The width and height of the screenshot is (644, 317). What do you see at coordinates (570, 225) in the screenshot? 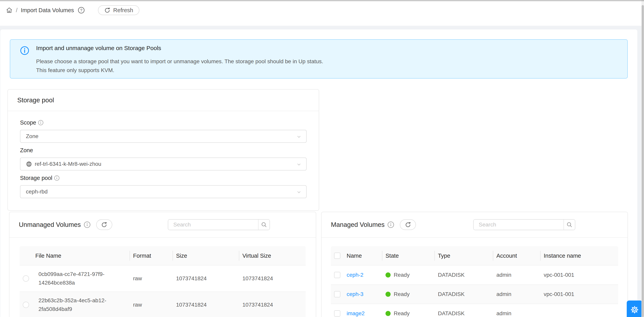
I see `magnifier-icon` at bounding box center [570, 225].